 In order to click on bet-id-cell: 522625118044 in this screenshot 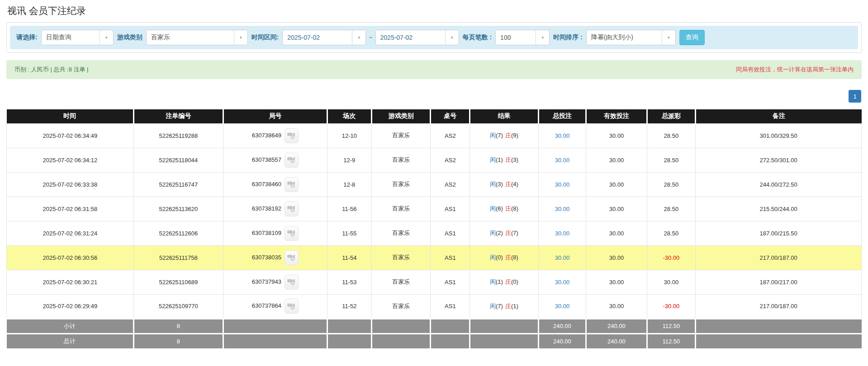, I will do `click(178, 160)`.